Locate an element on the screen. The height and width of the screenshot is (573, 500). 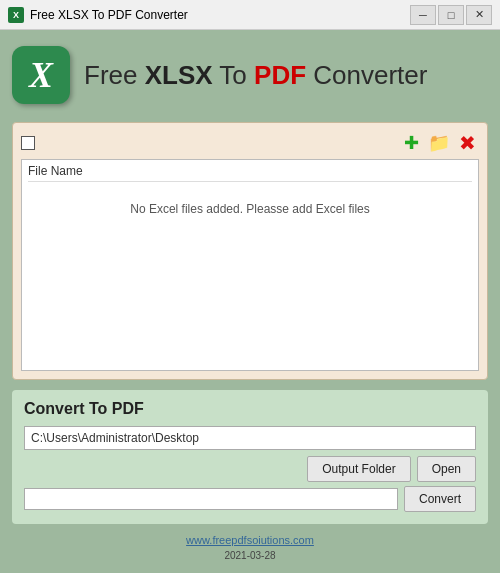
file-panel-toolbar: ✚ 📁 ✖ is located at coordinates (250, 143).